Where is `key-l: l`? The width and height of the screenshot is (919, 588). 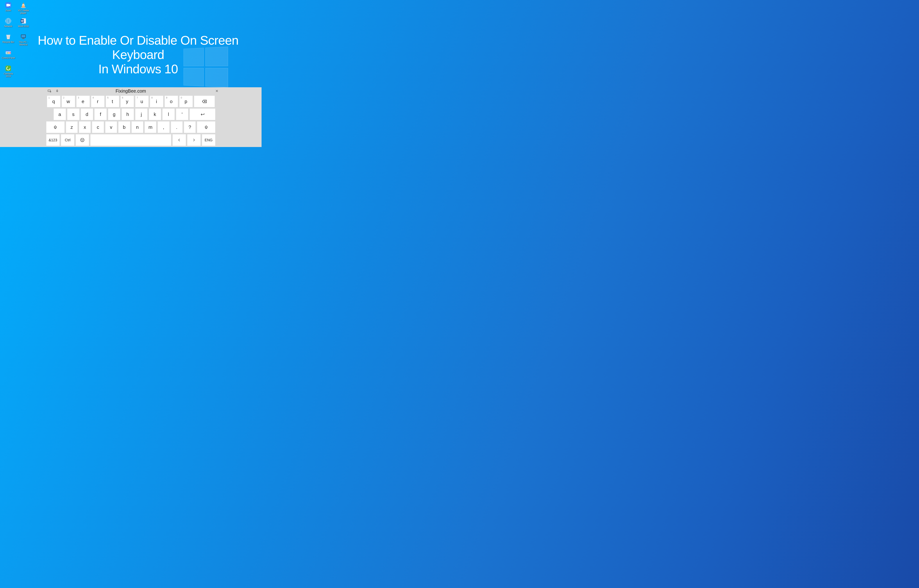
key-l: l is located at coordinates (169, 114).